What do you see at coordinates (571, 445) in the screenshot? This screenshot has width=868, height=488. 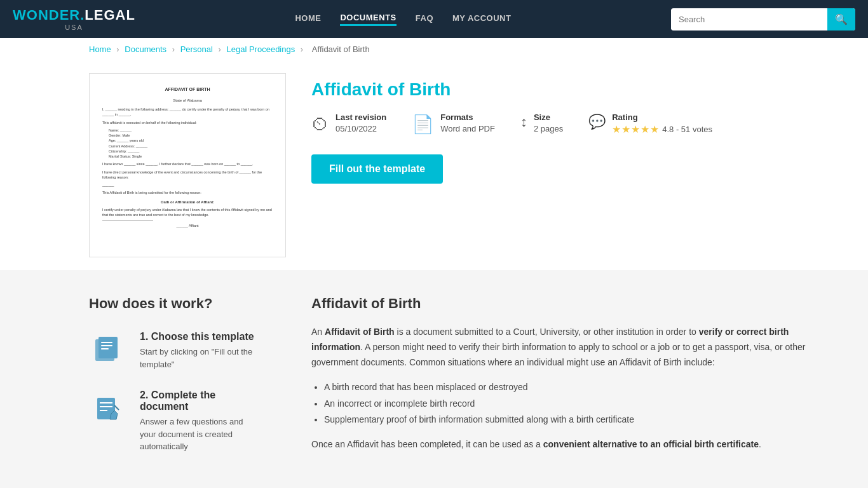 I see `description-outro: Once an Affidavit has been completed, it…` at bounding box center [571, 445].